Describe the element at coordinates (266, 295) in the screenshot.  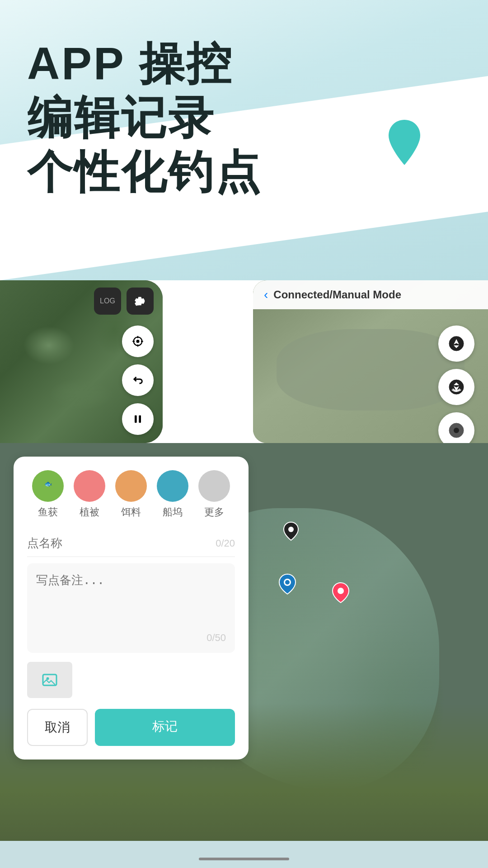
I see `back-chevron-icon: ‹` at that location.